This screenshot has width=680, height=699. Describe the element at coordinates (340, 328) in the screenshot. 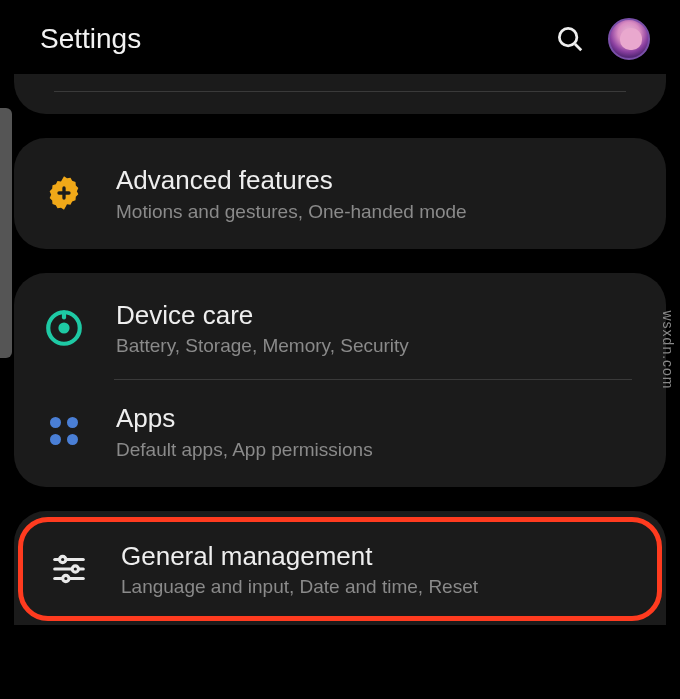

I see `settings-row-device-care: Device care Battery, Storage, Memory, Se…` at that location.